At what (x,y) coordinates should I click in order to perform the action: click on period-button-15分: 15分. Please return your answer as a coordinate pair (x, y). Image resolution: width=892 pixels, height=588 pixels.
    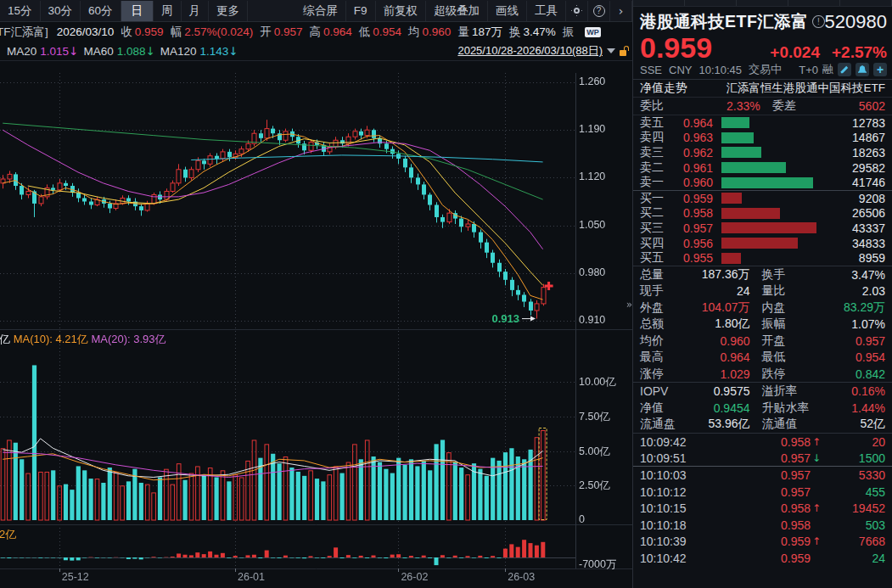
    Looking at the image, I should click on (20, 11).